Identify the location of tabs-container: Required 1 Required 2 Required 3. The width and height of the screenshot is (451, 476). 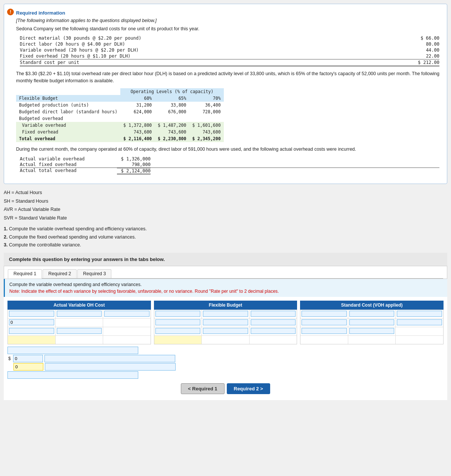
(226, 272).